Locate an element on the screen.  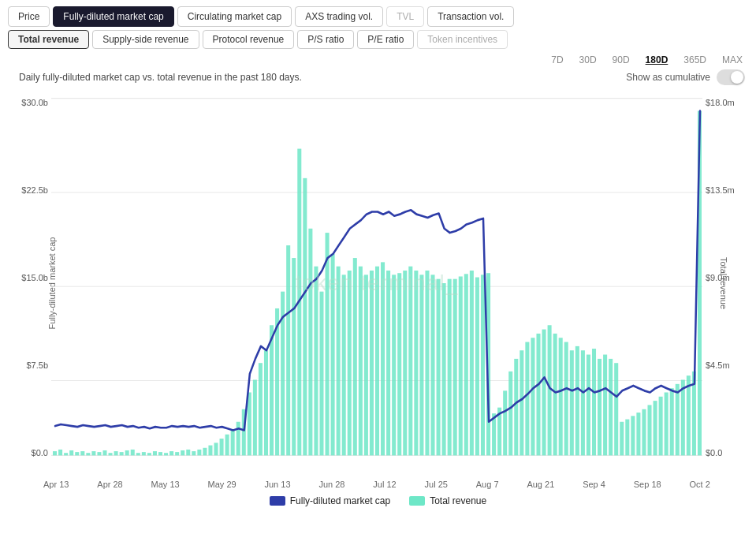
30d-button: 30D is located at coordinates (588, 60).